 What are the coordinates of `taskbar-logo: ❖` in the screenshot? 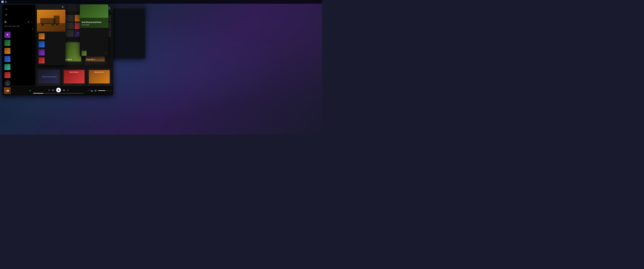 It's located at (2, 2).